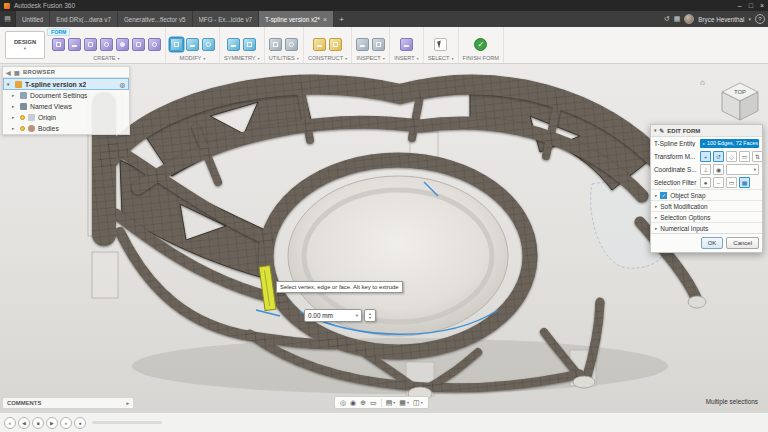 The image size is (768, 432). What do you see at coordinates (234, 44) in the screenshot?
I see `mirror-internal-icon` at bounding box center [234, 44].